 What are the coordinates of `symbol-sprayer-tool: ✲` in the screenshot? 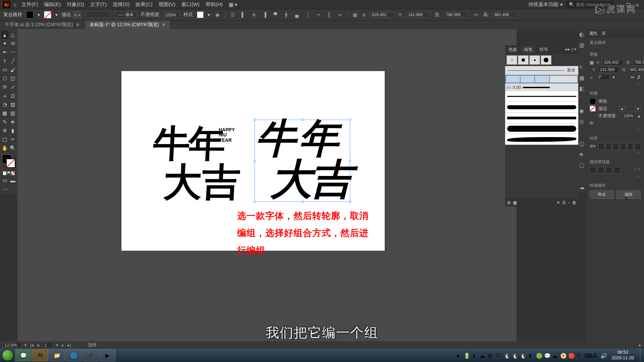 It's located at (5, 131).